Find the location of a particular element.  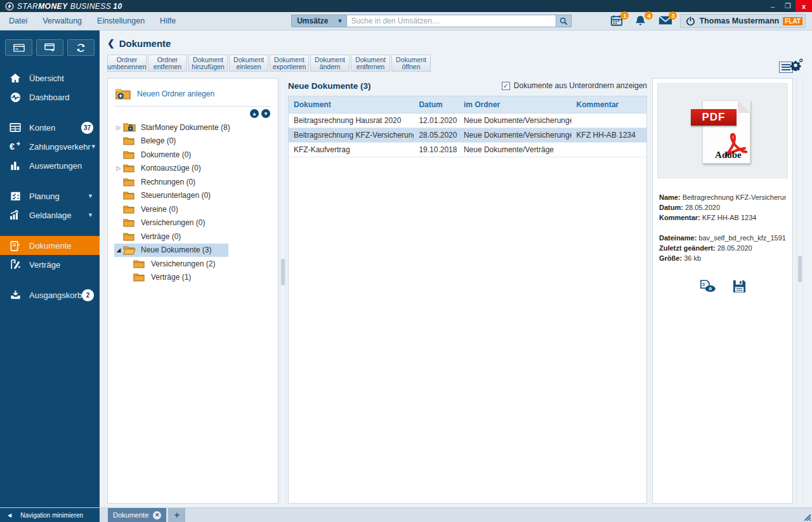

euro-transfer-icon: € is located at coordinates (15, 147).